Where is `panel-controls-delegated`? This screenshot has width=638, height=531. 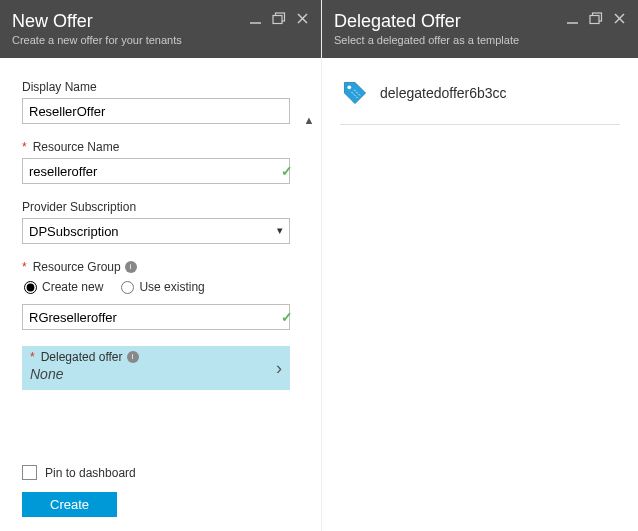 panel-controls-delegated is located at coordinates (596, 18).